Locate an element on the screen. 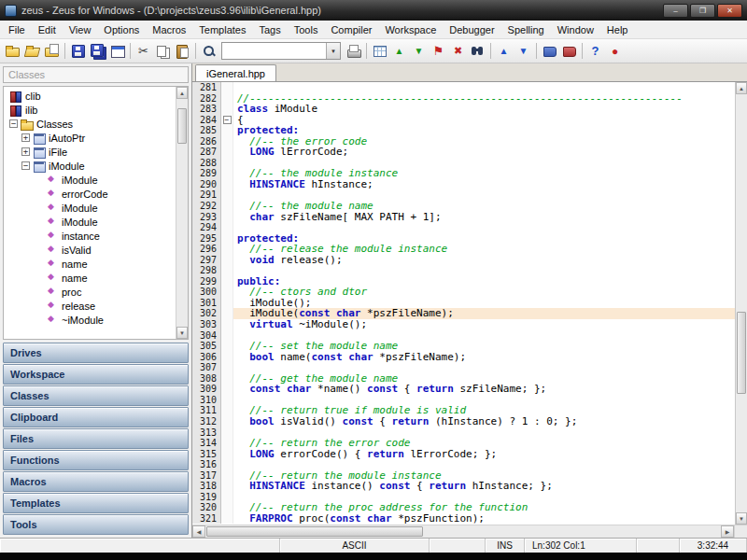  code-text: virtual ~iModule(); is located at coordinates (484, 325).